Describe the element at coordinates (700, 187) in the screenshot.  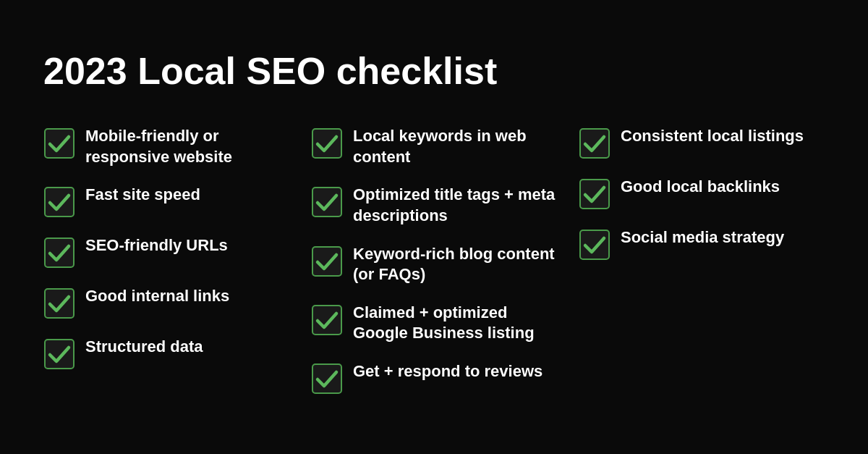
I see `checklist-item-text: Good local backlinks` at that location.